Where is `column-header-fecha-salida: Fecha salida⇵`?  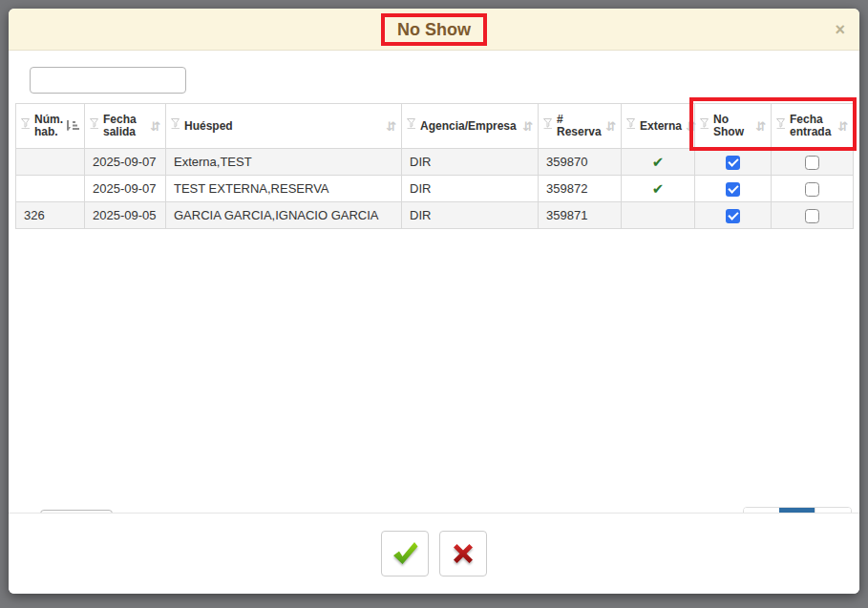
column-header-fecha-salida: Fecha salida⇵ is located at coordinates (126, 126).